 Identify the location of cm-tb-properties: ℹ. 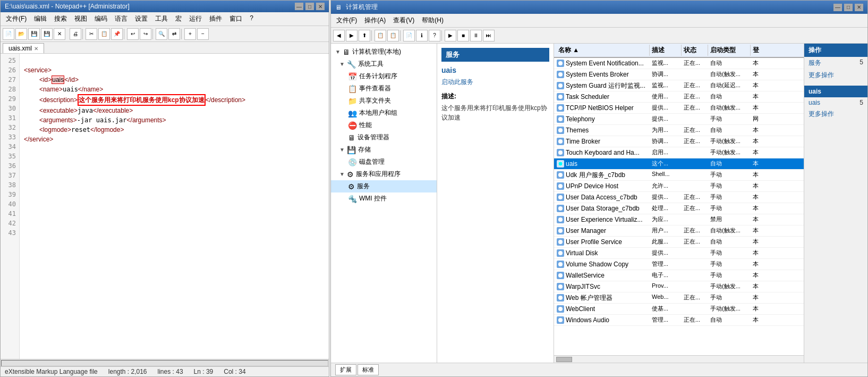
(422, 36).